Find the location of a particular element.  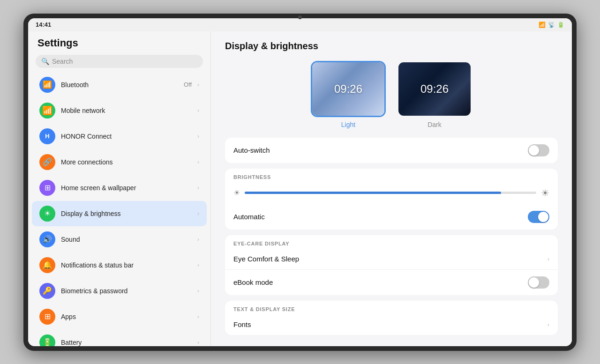

sidebar-item-home-screen: ⊞ Home screen & wallpaper › is located at coordinates (119, 188).